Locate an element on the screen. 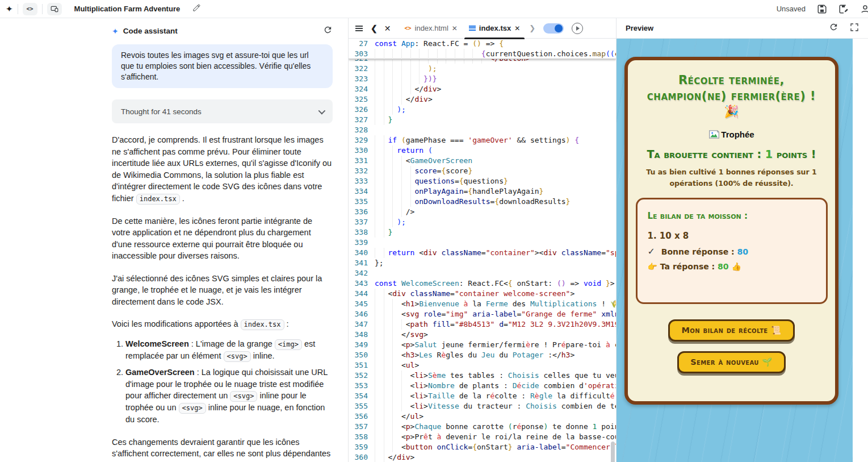 The width and height of the screenshot is (868, 462). bold-text: WelcomeScreen is located at coordinates (157, 344).